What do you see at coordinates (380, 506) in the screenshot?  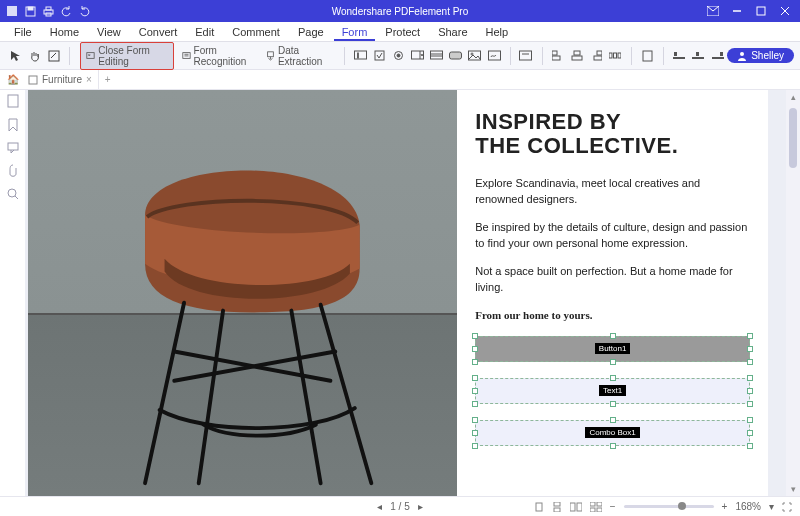 I see `page-prev-icon: ◂` at bounding box center [380, 506].